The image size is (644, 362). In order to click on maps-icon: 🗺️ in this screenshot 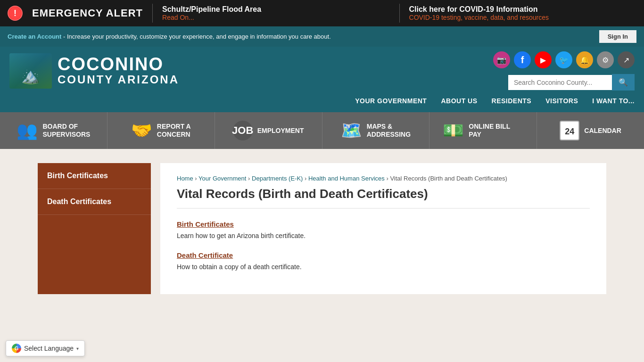, I will do `click(352, 131)`.